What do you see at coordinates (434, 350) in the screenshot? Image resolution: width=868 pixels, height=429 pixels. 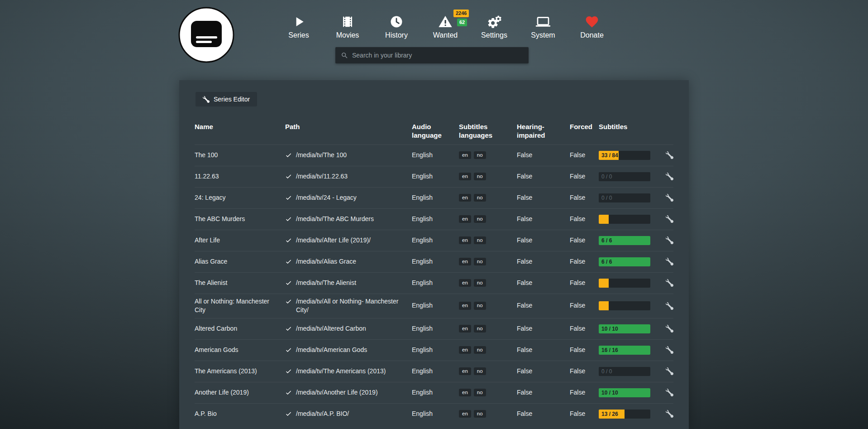 I see `table-row: American Gods /media/tv/American Gods En…` at bounding box center [434, 350].